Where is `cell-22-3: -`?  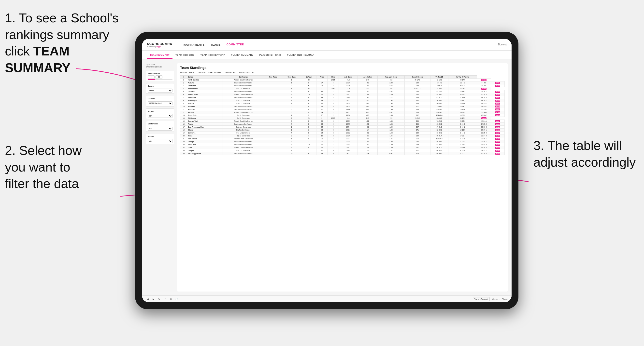
cell-22-3: - is located at coordinates (273, 145).